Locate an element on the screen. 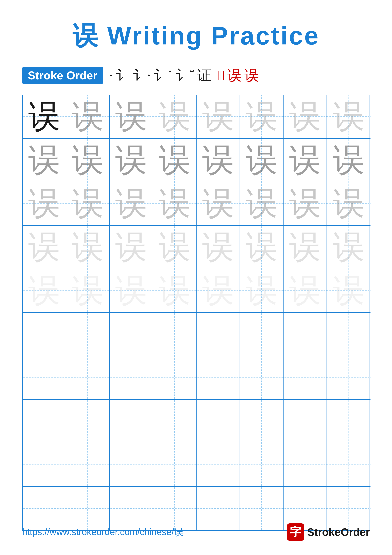  grid-cell-2-6: 误 is located at coordinates (262, 160).